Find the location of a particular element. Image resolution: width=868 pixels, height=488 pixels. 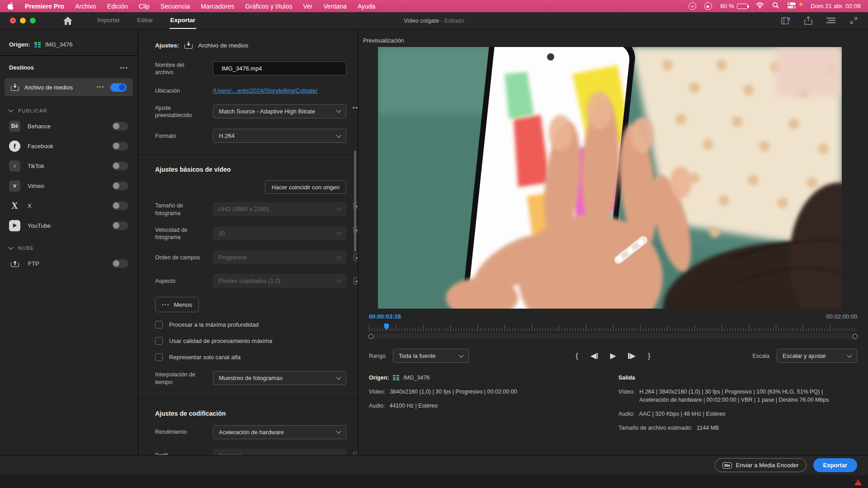

close-button is located at coordinates (13, 21).